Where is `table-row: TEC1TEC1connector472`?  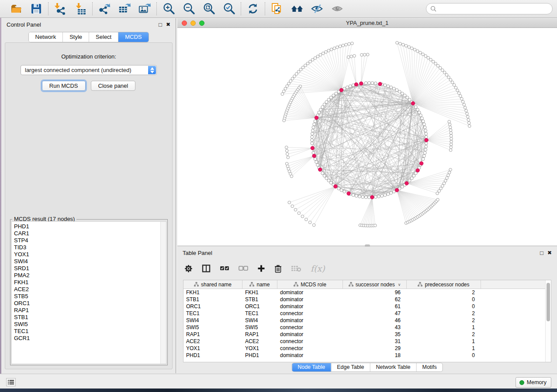 table-row: TEC1TEC1connector472 is located at coordinates (367, 313).